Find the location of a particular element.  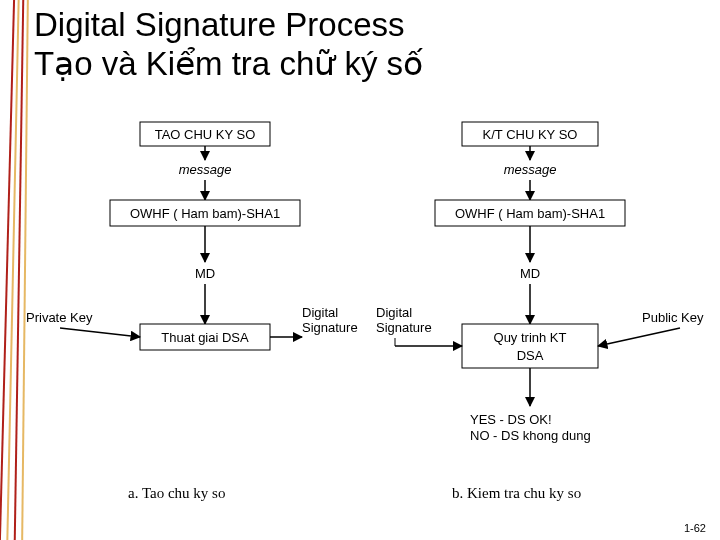

left-md-label: MD is located at coordinates (205, 274).